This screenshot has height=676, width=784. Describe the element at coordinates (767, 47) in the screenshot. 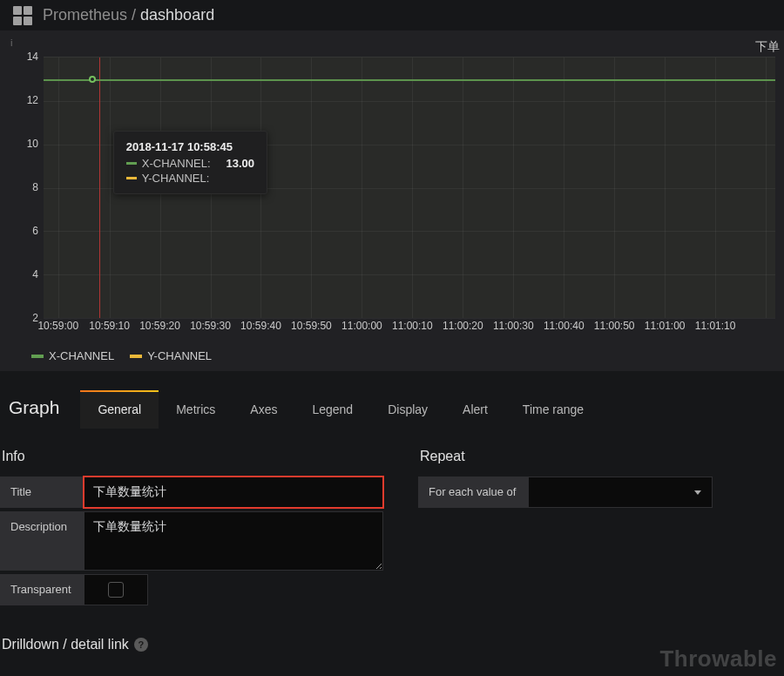

I see `panel-title: 下单` at that location.